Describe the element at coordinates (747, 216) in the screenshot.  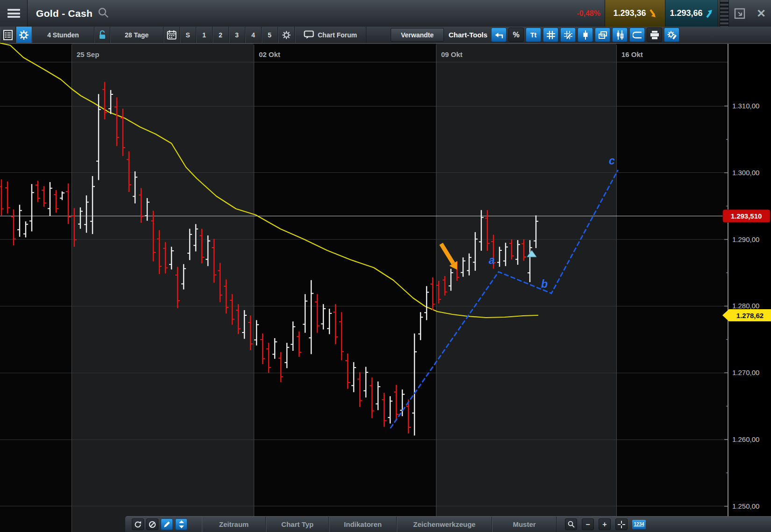
I see `svg-text: 1.293,510` at that location.